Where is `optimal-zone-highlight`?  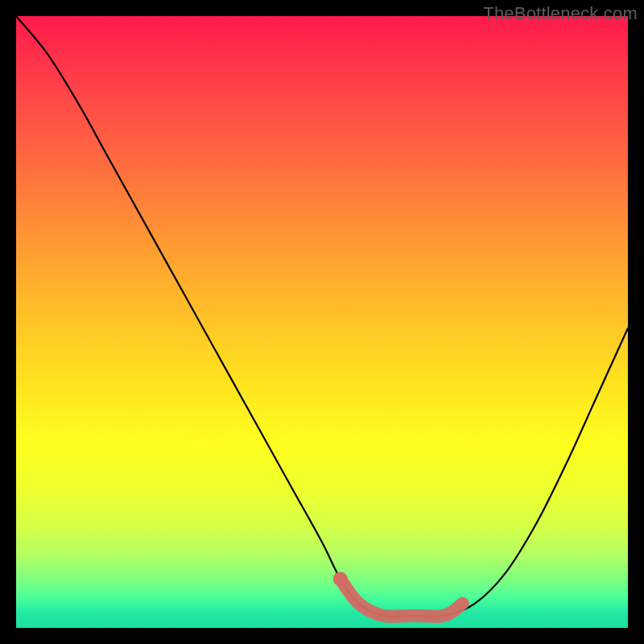
optimal-zone-highlight is located at coordinates (402, 597).